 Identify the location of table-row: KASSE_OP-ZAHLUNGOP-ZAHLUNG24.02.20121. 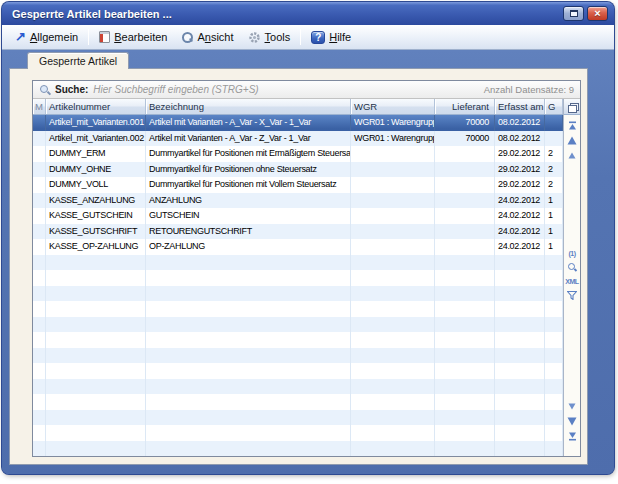
(298, 247).